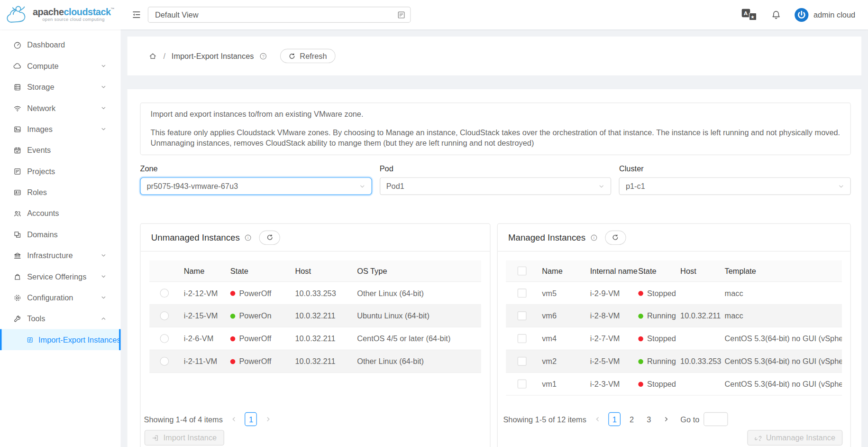  Describe the element at coordinates (256, 186) in the screenshot. I see `zone-select: pr5075-t943-vmware-67u3` at that location.